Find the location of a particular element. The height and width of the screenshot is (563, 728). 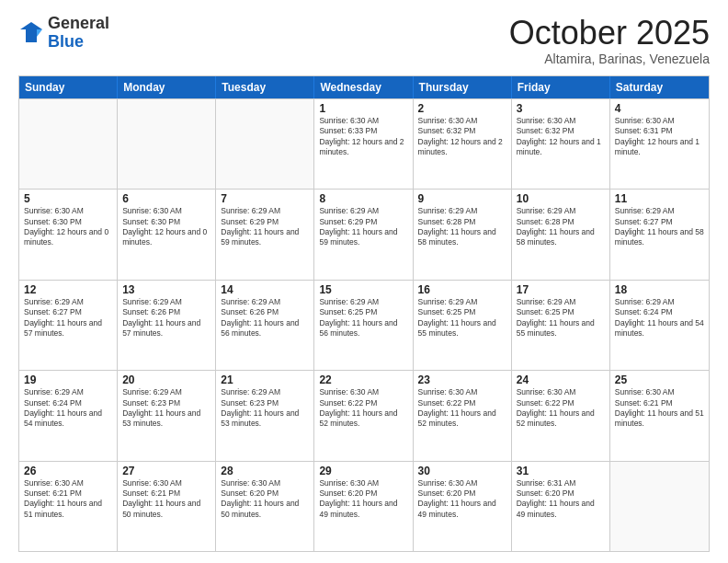

daylight-text: Daylight: 11 hours and 58 minutes. is located at coordinates (561, 237).